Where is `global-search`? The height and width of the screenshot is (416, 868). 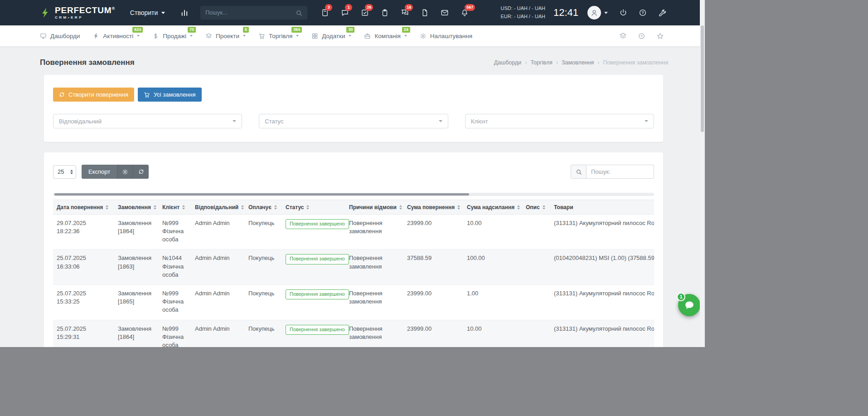 global-search is located at coordinates (254, 13).